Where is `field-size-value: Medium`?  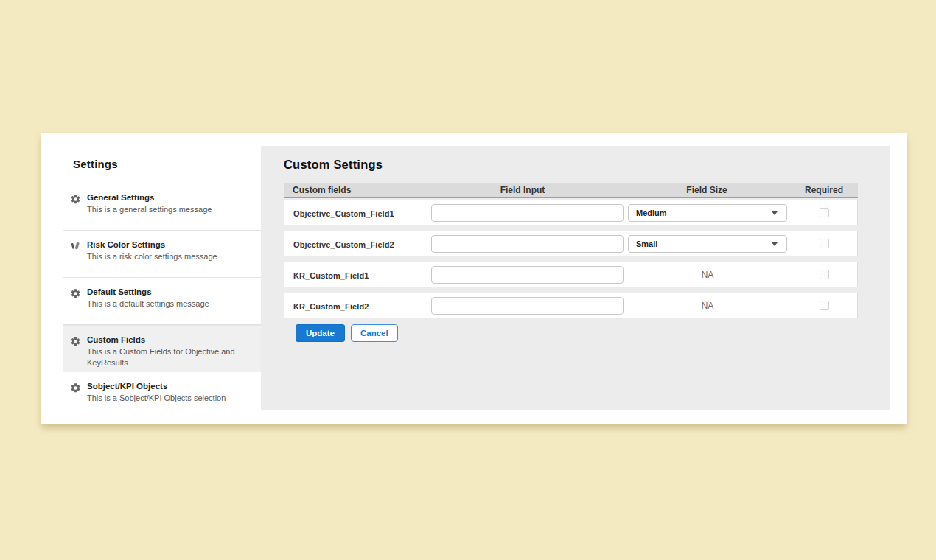
field-size-value: Medium is located at coordinates (648, 213).